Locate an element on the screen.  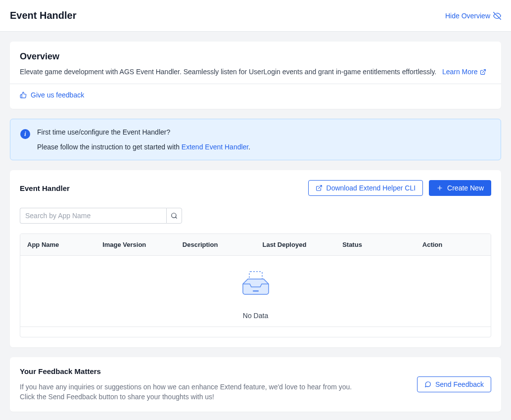
info-icon: i is located at coordinates (25, 134).